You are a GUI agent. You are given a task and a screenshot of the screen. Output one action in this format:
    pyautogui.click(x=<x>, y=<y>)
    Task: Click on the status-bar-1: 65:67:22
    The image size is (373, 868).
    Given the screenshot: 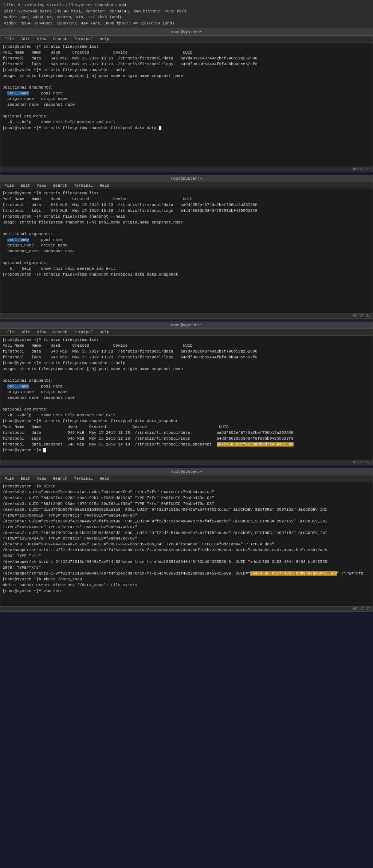 What is the action you would take?
    pyautogui.click(x=186, y=169)
    